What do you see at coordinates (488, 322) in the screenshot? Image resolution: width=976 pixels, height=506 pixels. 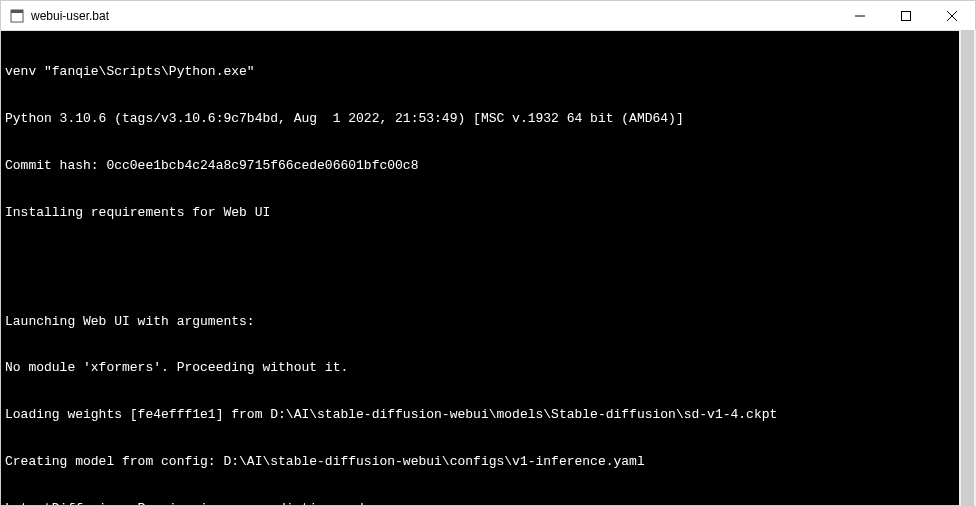 I see `terminal-line: Launching Web UI with arguments:` at bounding box center [488, 322].